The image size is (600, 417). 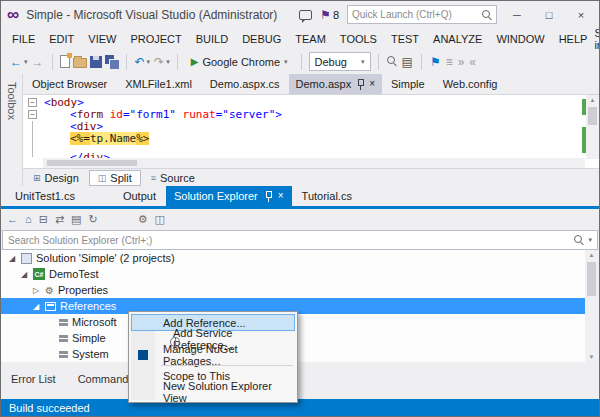 I want to click on tree-item-properties: ▷ ⚙ Properties, so click(x=293, y=290).